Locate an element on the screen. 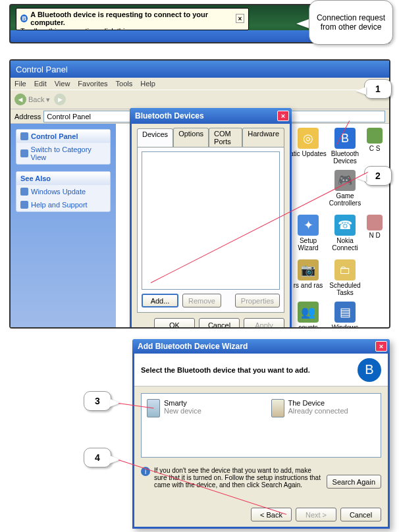 The width and height of the screenshot is (399, 532). wizard-title: Add Bluetooth Device Wizard is located at coordinates (192, 346).